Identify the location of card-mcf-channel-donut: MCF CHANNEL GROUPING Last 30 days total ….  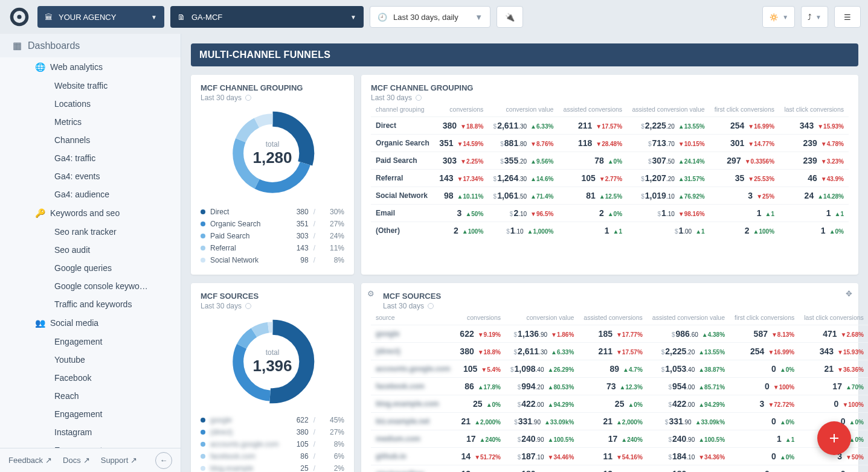
(272, 175).